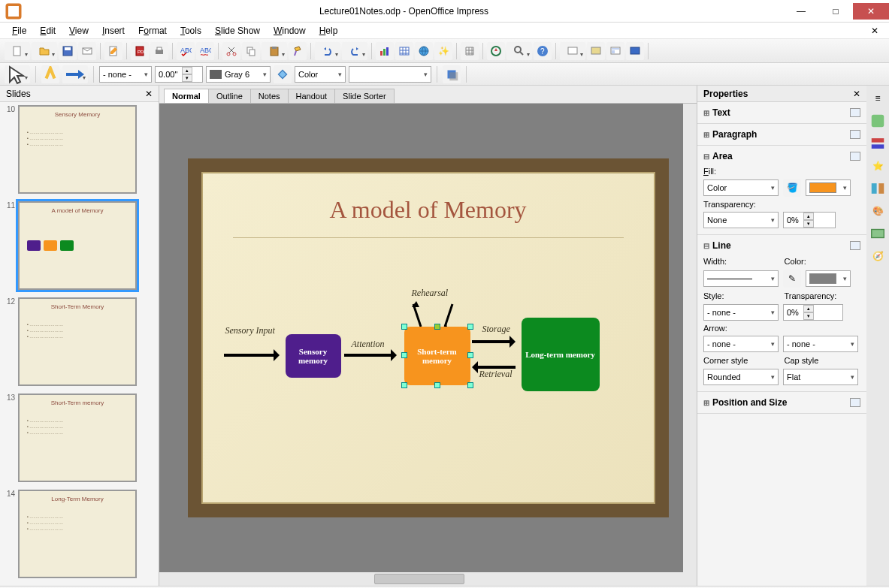 This screenshot has width=889, height=588. Describe the element at coordinates (437, 356) in the screenshot. I see `short-term-memory-box: Short-term memory` at that location.